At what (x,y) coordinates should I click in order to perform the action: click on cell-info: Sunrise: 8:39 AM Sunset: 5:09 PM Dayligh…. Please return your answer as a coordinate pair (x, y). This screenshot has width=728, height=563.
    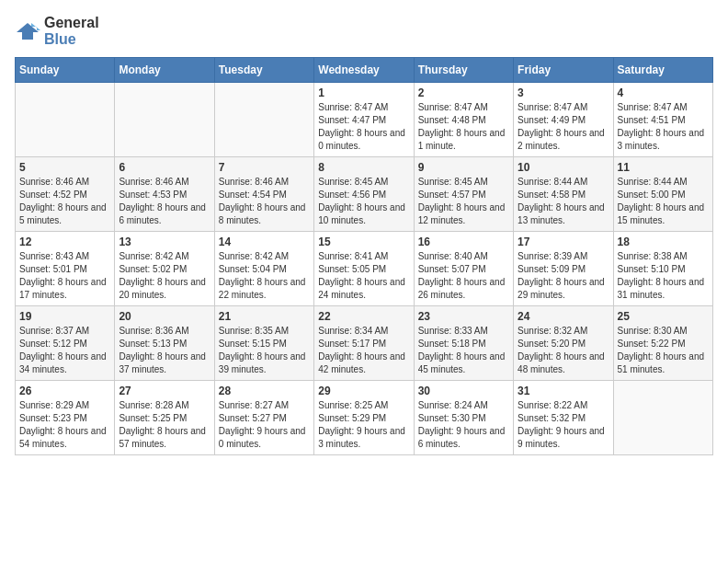
    Looking at the image, I should click on (563, 276).